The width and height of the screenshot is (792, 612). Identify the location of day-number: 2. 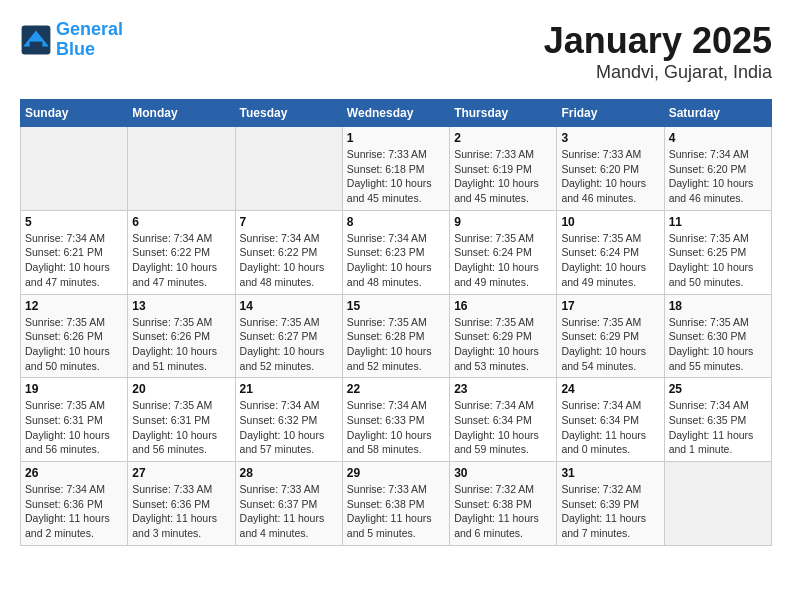
(503, 138).